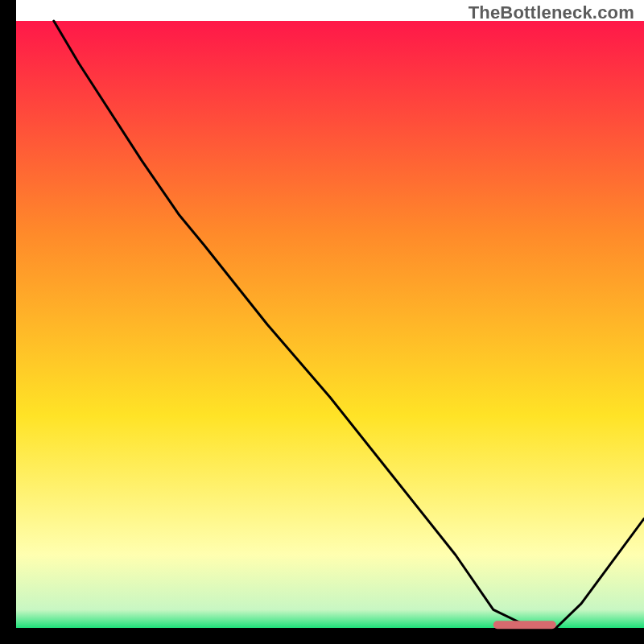 This screenshot has width=644, height=644. I want to click on highlight-band, so click(525, 625).